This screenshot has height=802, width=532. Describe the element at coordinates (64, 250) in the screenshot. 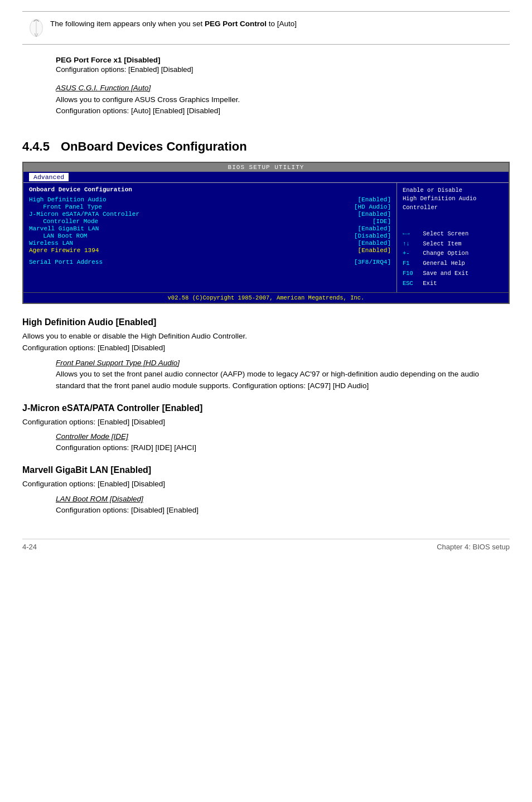

I see `bios-label-agere: Agere Firewire 1394` at that location.